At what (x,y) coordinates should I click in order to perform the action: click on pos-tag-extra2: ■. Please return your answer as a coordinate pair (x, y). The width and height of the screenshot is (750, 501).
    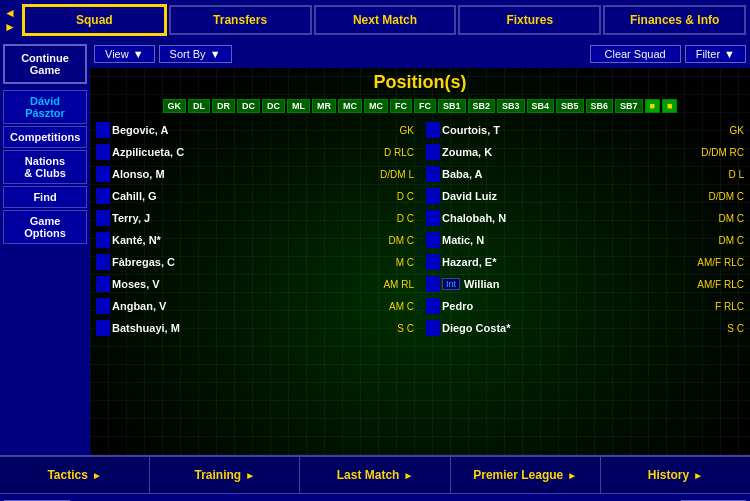
    Looking at the image, I should click on (670, 106).